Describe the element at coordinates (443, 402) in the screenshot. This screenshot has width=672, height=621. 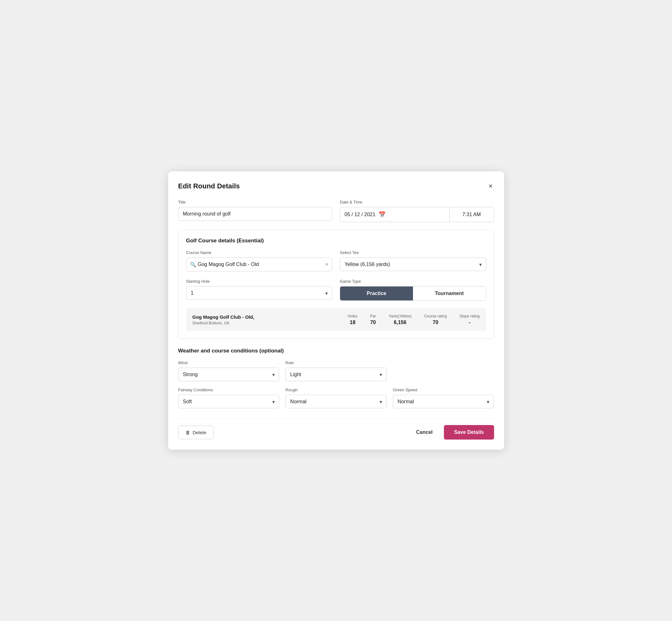
I see `green-speed-dropdown: Normal` at that location.